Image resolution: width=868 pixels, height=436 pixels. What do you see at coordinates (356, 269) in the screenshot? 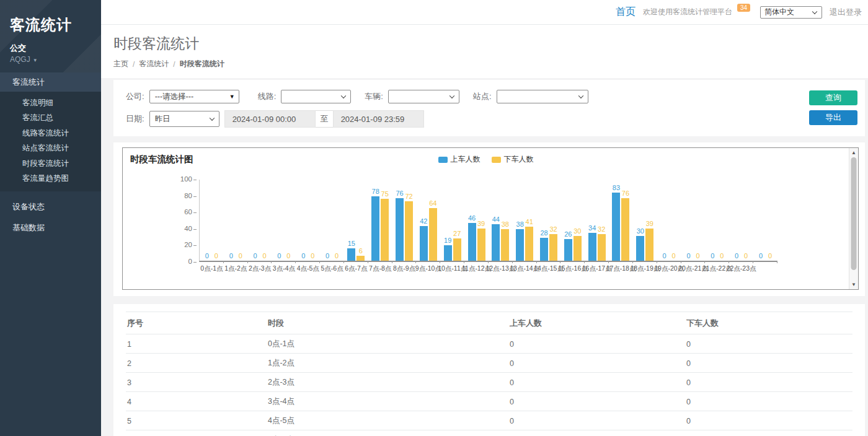
I see `x-axis-label: 6点-7点` at bounding box center [356, 269].